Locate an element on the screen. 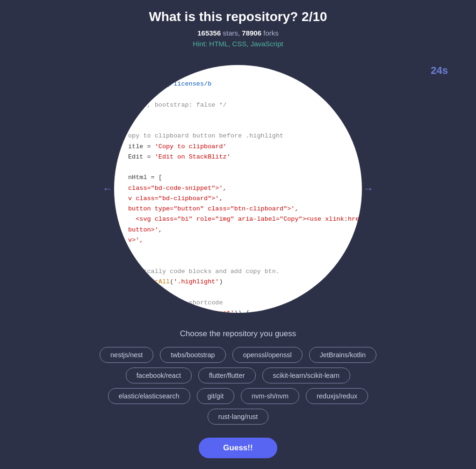 The width and height of the screenshot is (476, 469). hint-line: Hint: HTML, CSS, JavaScript is located at coordinates (238, 44).